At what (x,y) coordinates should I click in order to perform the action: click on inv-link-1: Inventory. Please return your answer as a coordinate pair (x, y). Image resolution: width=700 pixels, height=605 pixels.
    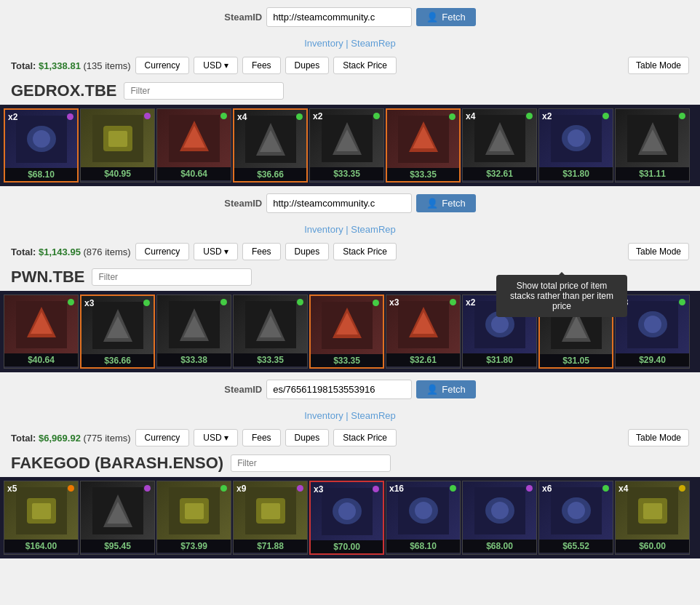
    Looking at the image, I should click on (323, 230).